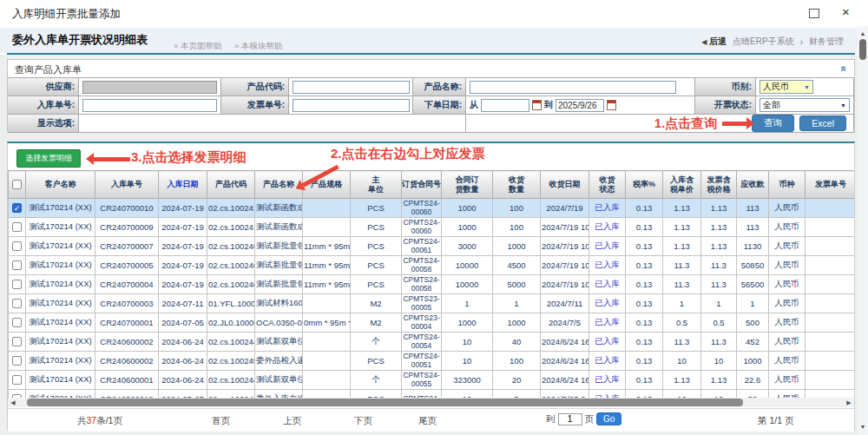 The width and height of the screenshot is (868, 435). What do you see at coordinates (326, 266) in the screenshot?
I see `cell-spec: 11mm * 95m` at bounding box center [326, 266].